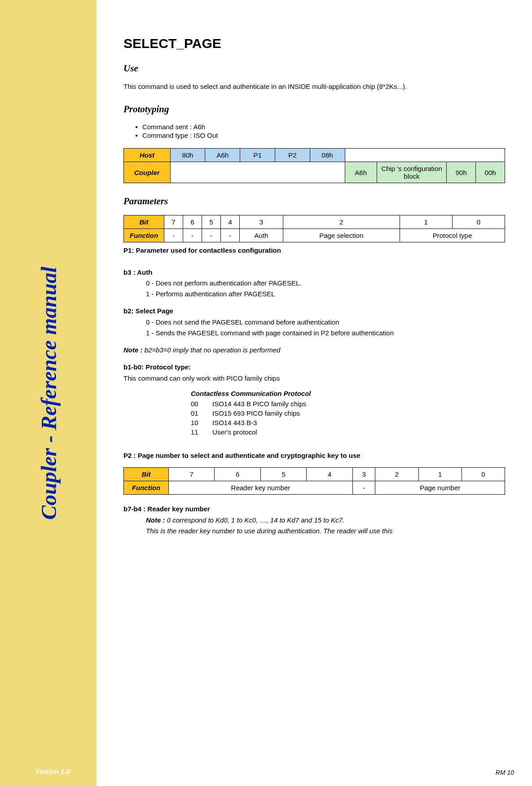 This screenshot has width=532, height=786. I want to click on proto-row: 00 ISO14 443 B PICO family chips, so click(348, 404).